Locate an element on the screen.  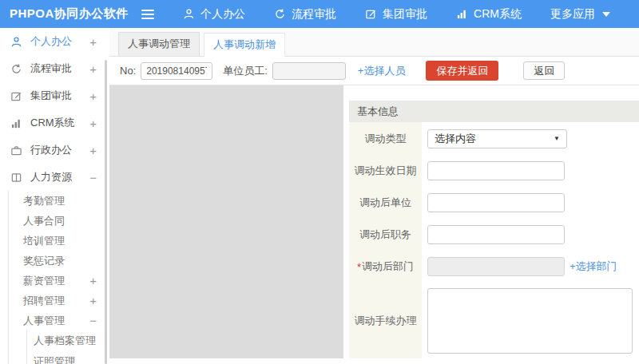
select-person-link: +选择人员 is located at coordinates (382, 71).